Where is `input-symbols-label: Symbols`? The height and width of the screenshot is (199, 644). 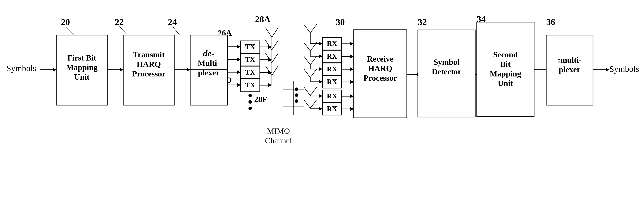 input-symbols-label: Symbols is located at coordinates (22, 68).